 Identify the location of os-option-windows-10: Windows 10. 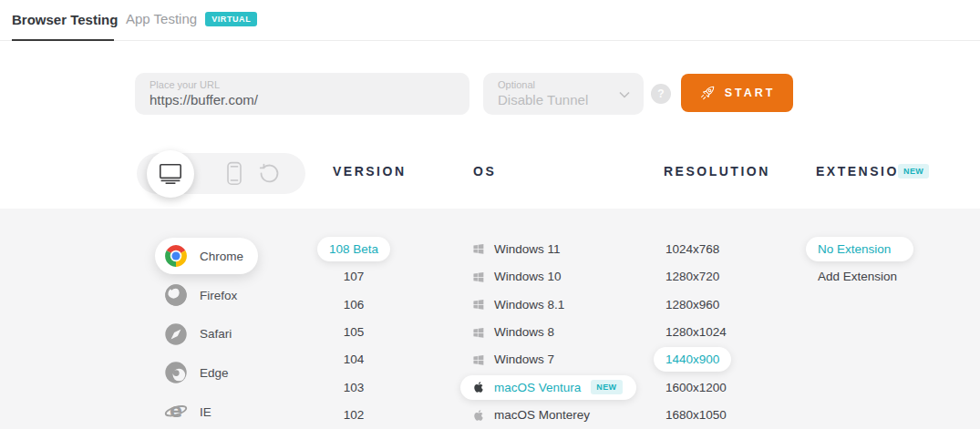
(518, 277).